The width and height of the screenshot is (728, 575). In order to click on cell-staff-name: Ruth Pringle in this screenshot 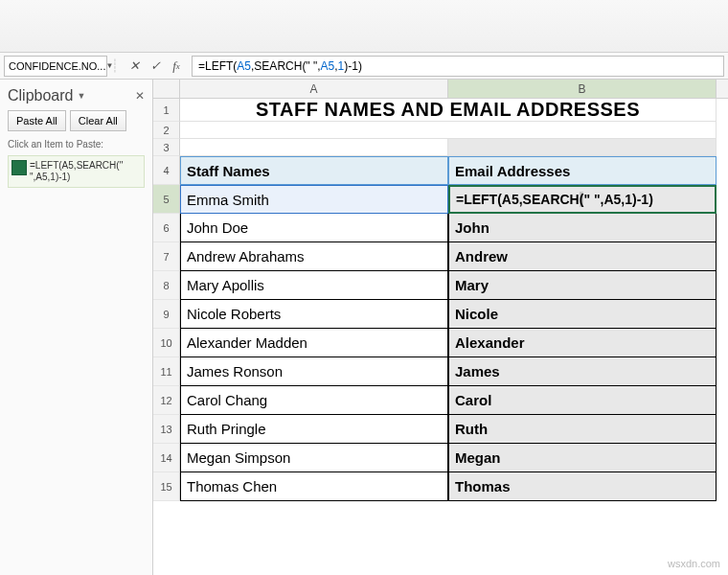, I will do `click(314, 429)`.